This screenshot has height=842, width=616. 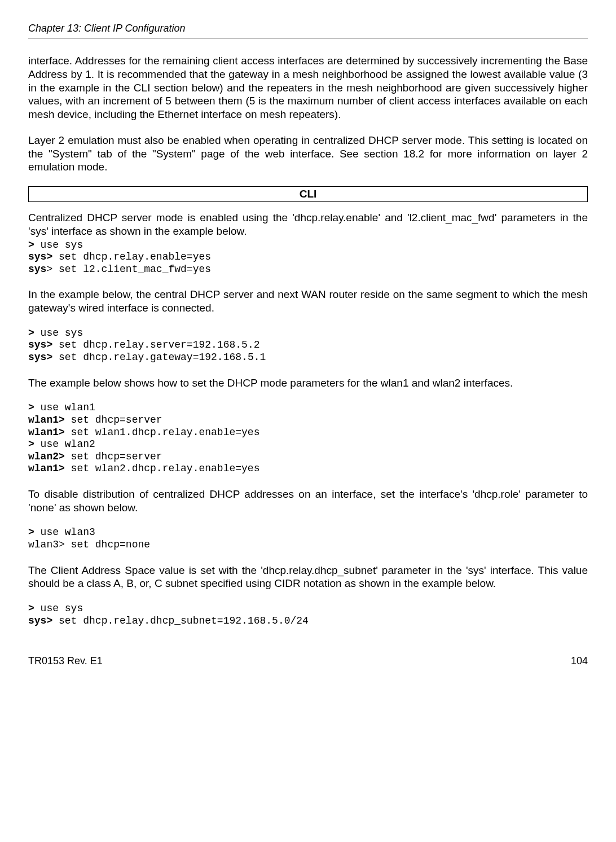 I want to click on code-block-5: > use sys sys> set dhcp.relay.dhcp_subne…, so click(x=308, y=615).